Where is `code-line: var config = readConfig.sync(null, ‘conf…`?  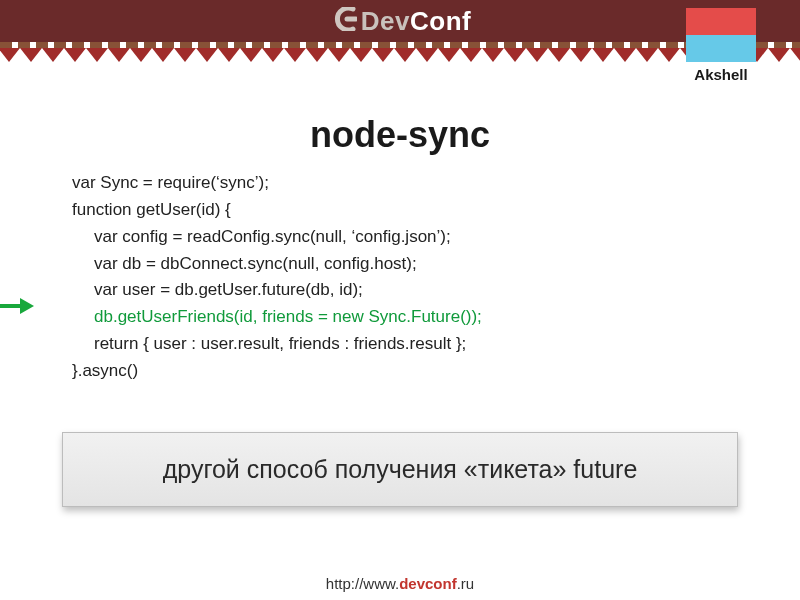 code-line: var config = readConfig.sync(null, ‘conf… is located at coordinates (436, 238).